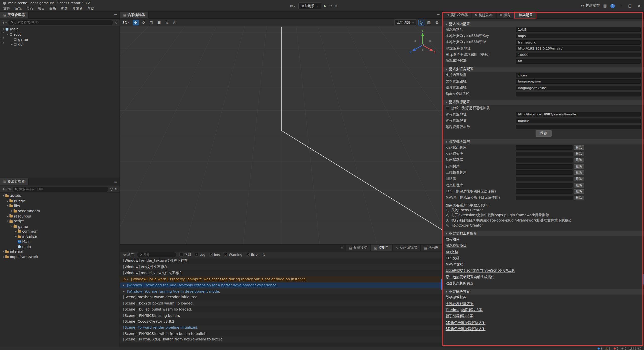 The height and width of the screenshot is (350, 644). Describe the element at coordinates (526, 15) in the screenshot. I see `inspector-tab: 框架配置` at that location.